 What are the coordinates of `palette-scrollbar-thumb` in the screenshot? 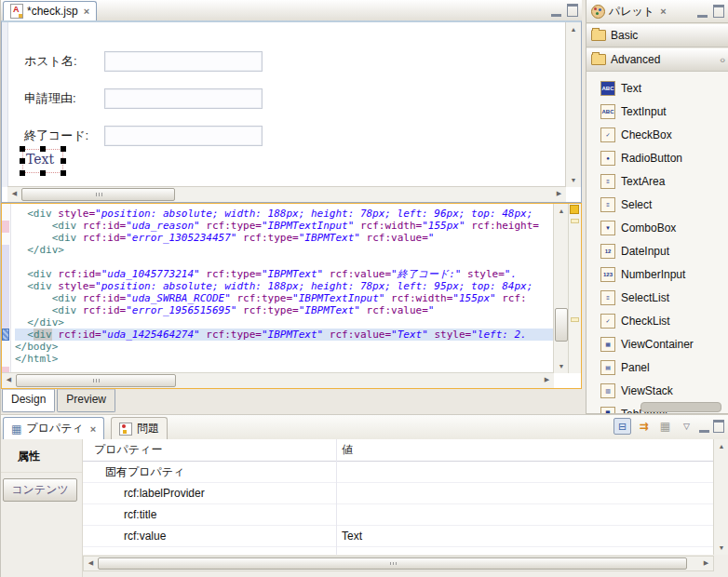 It's located at (681, 408).